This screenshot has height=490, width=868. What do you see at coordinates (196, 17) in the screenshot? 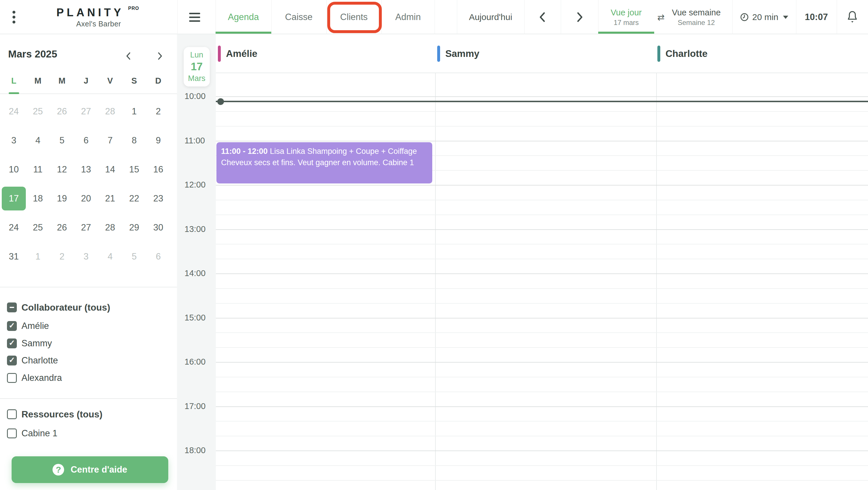
I see `hamburger-menu-icon` at bounding box center [196, 17].